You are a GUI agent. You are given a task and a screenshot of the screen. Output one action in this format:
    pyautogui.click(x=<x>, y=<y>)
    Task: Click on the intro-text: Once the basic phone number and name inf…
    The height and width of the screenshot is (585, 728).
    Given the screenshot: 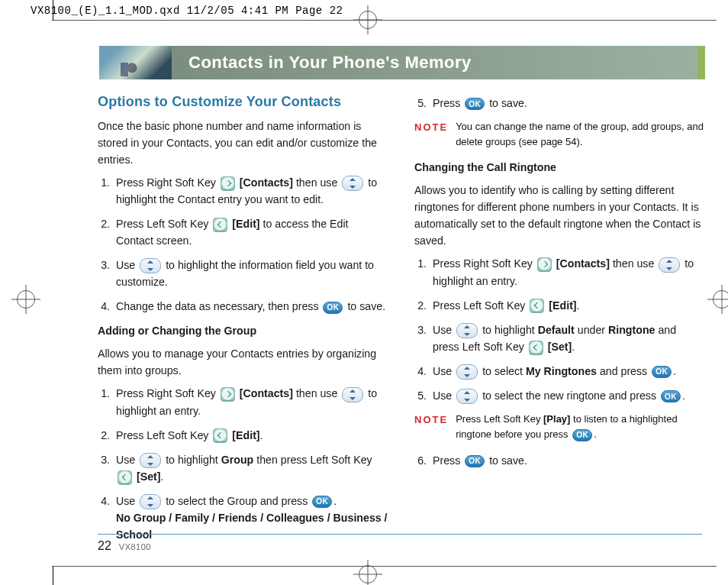 What is the action you would take?
    pyautogui.click(x=243, y=143)
    